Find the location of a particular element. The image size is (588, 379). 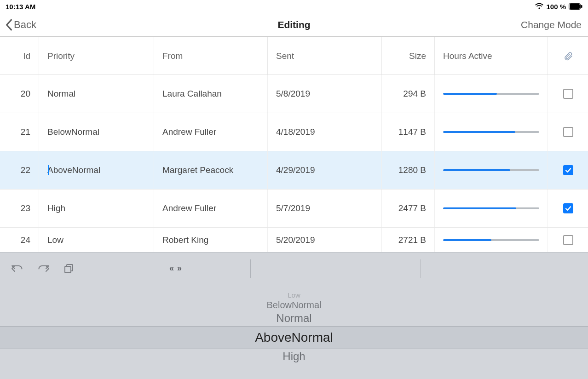

cell-from: Robert King is located at coordinates (211, 240).